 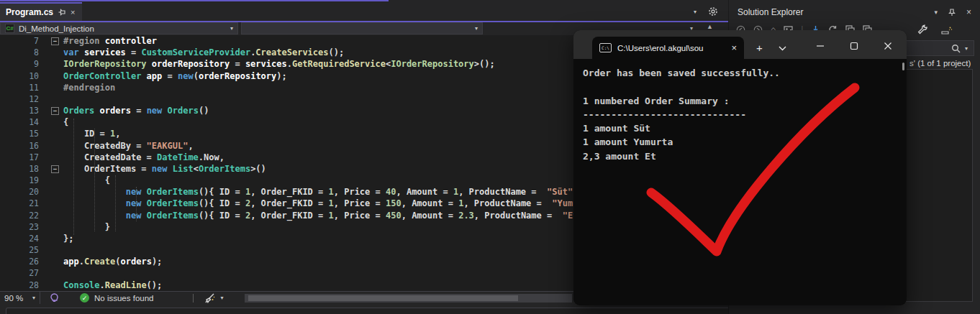 What do you see at coordinates (760, 47) in the screenshot?
I see `new-tab-icon: +` at bounding box center [760, 47].